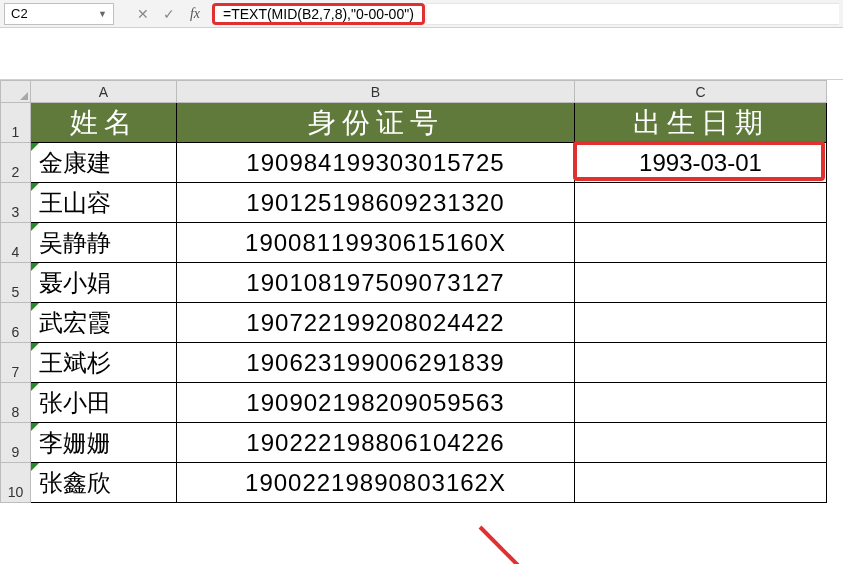  I want to click on cell-id: 190984199303015725, so click(376, 163).